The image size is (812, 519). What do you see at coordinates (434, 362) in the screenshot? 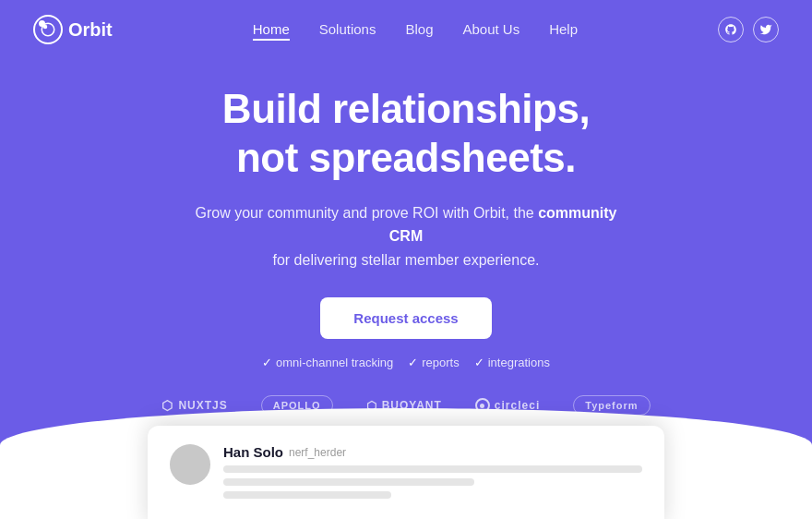
I see `feature-reports: ✓ reports` at bounding box center [434, 362].